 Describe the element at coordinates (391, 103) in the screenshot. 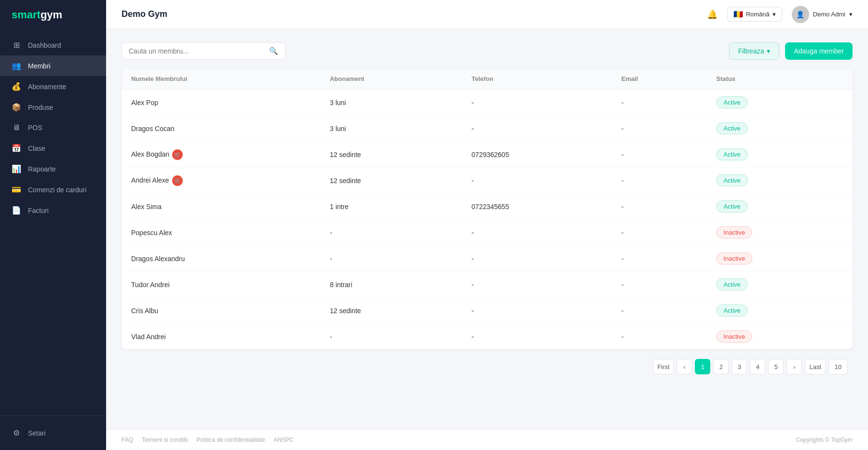

I see `member-abonament: 3 luni` at that location.